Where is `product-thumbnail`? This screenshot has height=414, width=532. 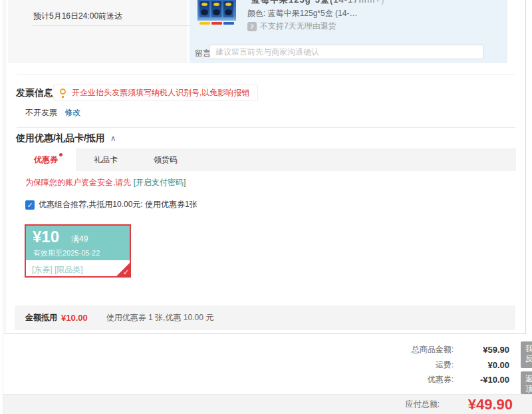 product-thumbnail is located at coordinates (217, 13).